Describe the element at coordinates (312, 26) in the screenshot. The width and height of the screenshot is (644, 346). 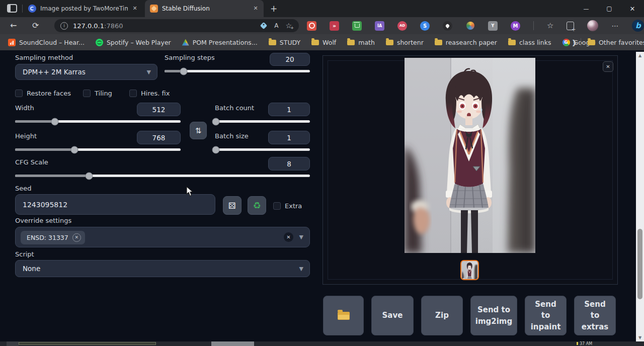
I see `ext-o-icon` at that location.